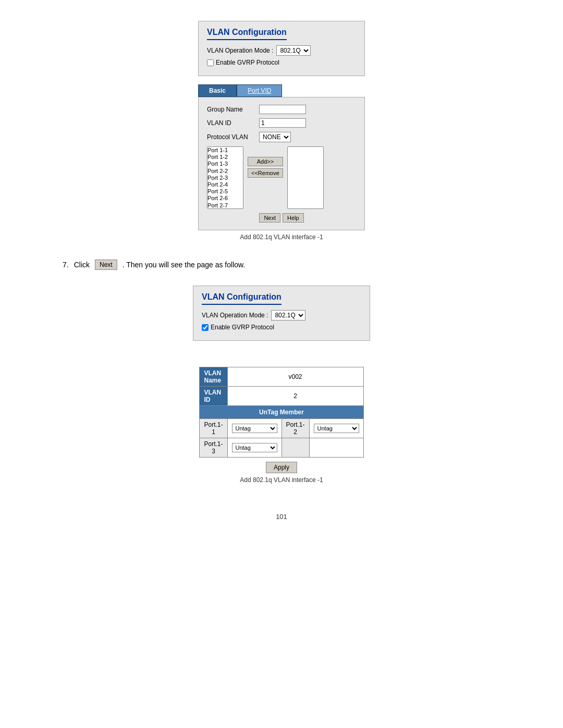 This screenshot has width=563, height=728. I want to click on protocol-vlan-row: Protocol VLAN NONE, so click(282, 137).